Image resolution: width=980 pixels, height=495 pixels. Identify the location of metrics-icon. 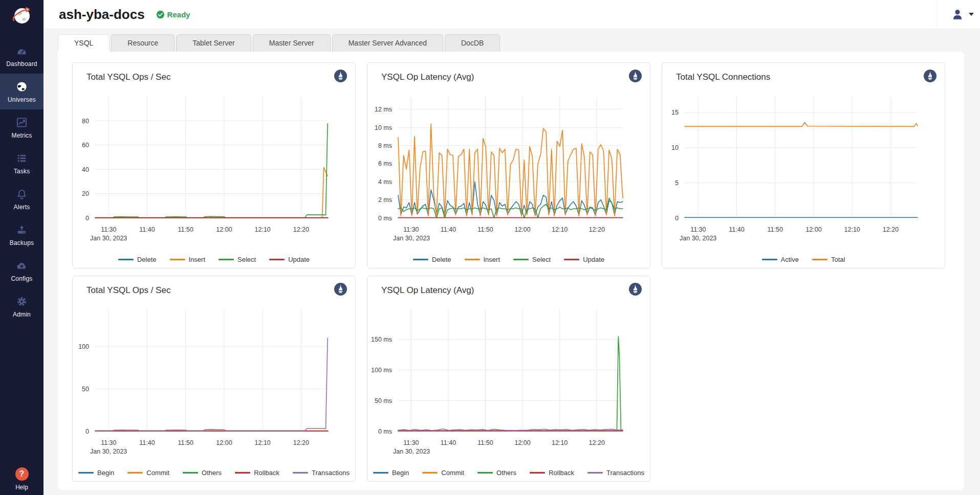
(22, 122).